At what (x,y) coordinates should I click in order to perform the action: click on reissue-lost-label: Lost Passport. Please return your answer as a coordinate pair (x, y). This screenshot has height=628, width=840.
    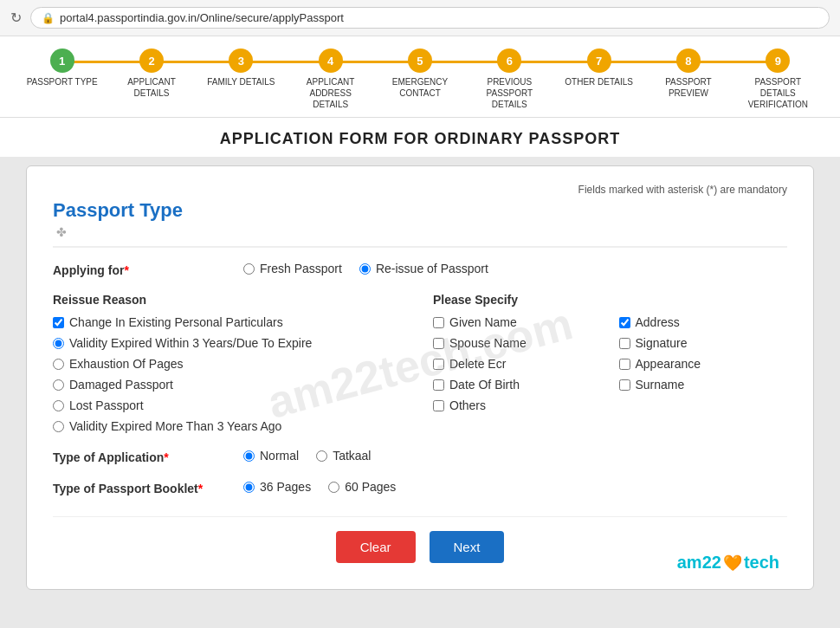
    Looking at the image, I should click on (107, 405).